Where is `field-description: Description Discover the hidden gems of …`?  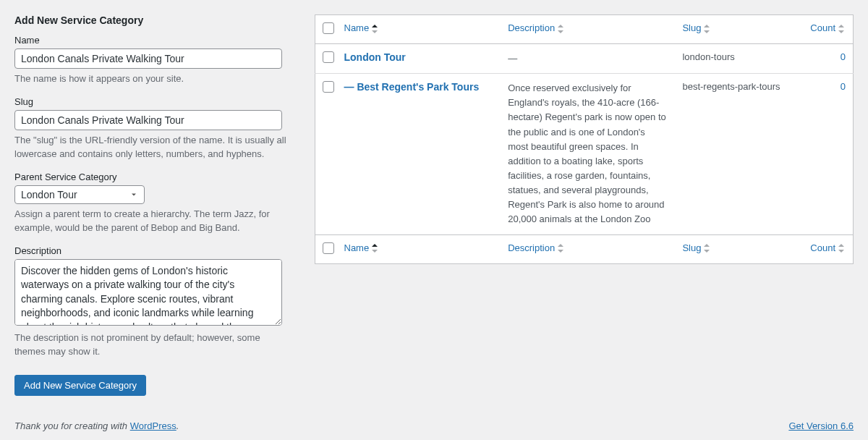
field-description: Description Discover the hidden gems of … is located at coordinates (158, 302).